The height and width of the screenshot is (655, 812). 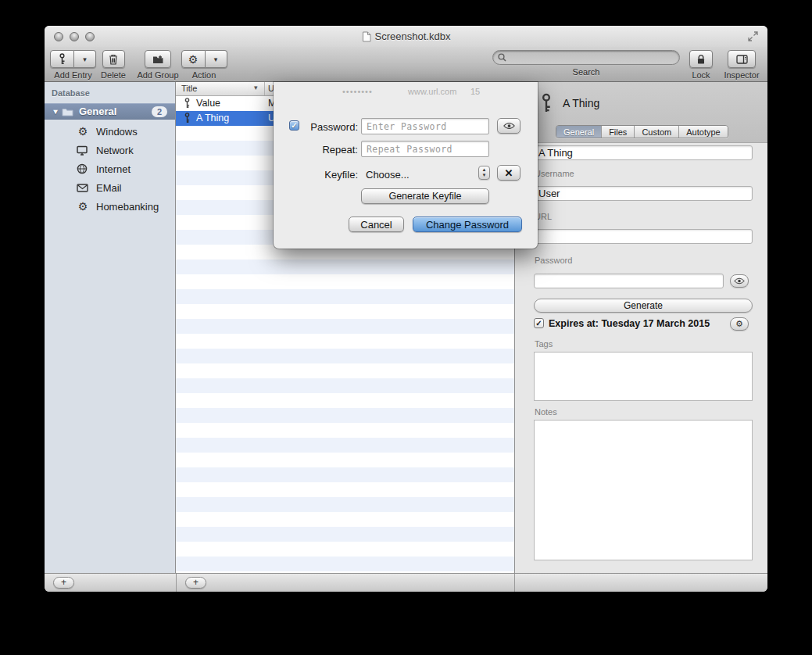 I want to click on expires-settings-button: ⚙, so click(x=739, y=324).